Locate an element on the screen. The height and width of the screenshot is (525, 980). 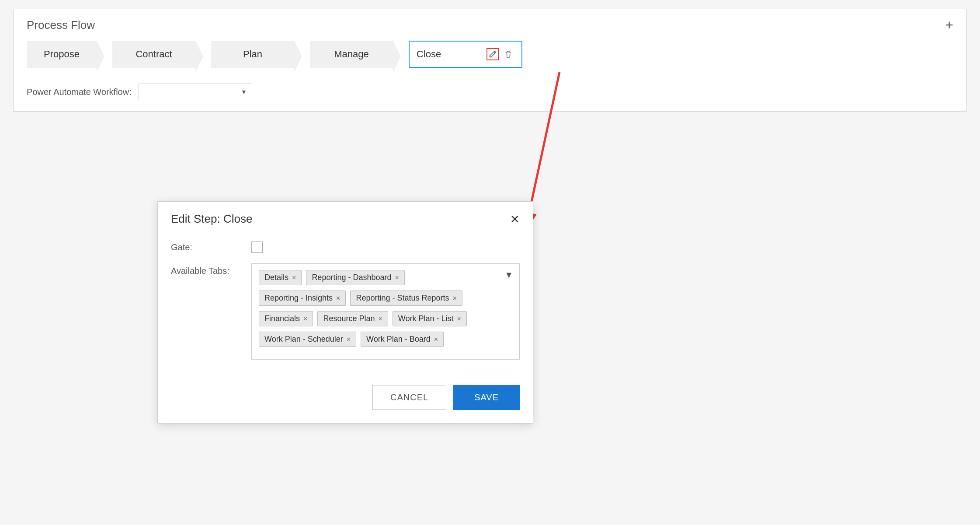
tabs-container: ▼ Details × Reporting - Dashboard × Repo is located at coordinates (386, 312).